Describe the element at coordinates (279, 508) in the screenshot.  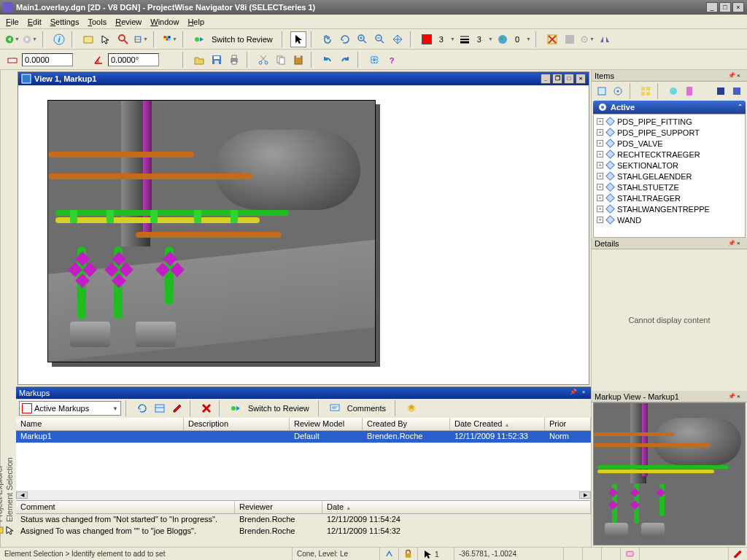
I see `col-reviewer: Reviewer` at that location.